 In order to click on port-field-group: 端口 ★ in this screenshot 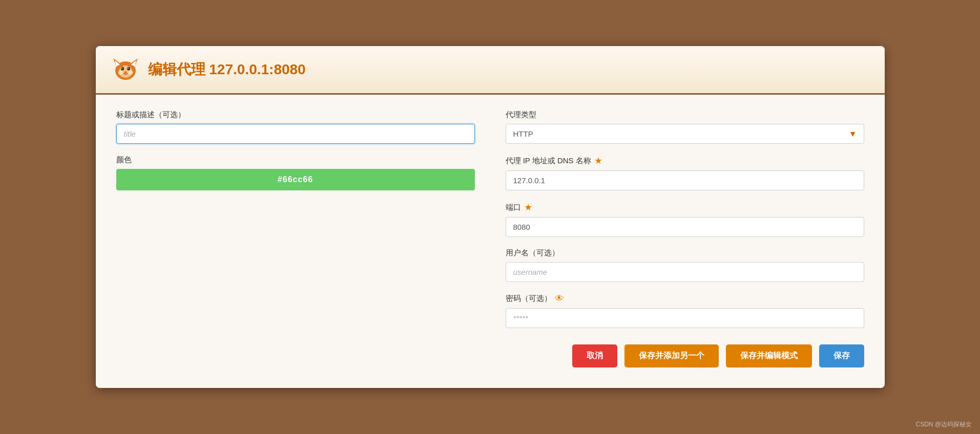, I will do `click(685, 219)`.